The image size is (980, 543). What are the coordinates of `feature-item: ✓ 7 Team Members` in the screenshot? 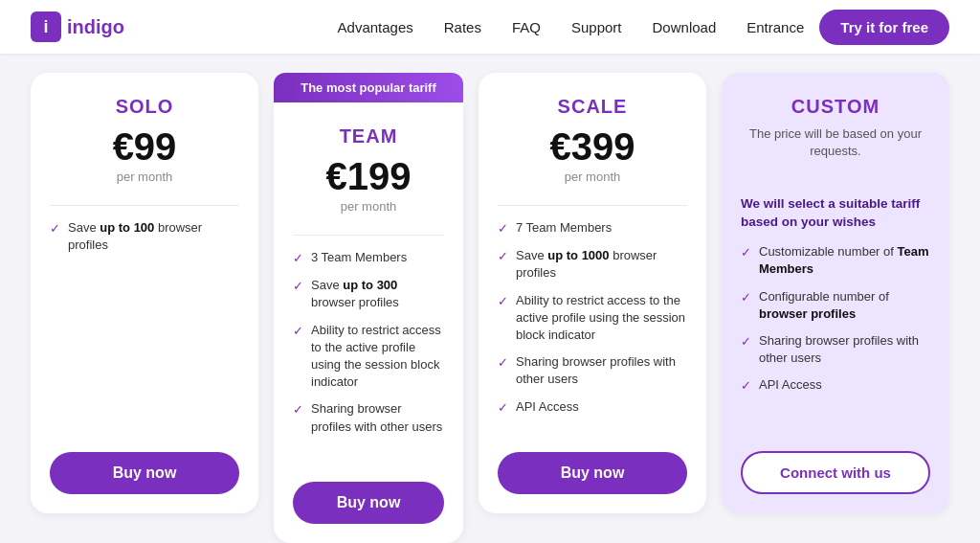 It's located at (592, 228).